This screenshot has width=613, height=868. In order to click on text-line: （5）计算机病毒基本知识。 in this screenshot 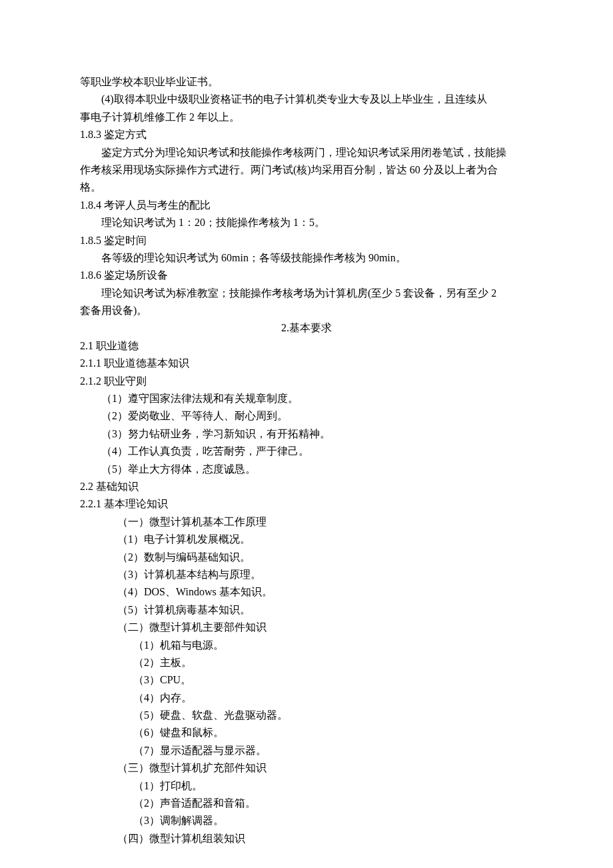, I will do `click(306, 610)`.